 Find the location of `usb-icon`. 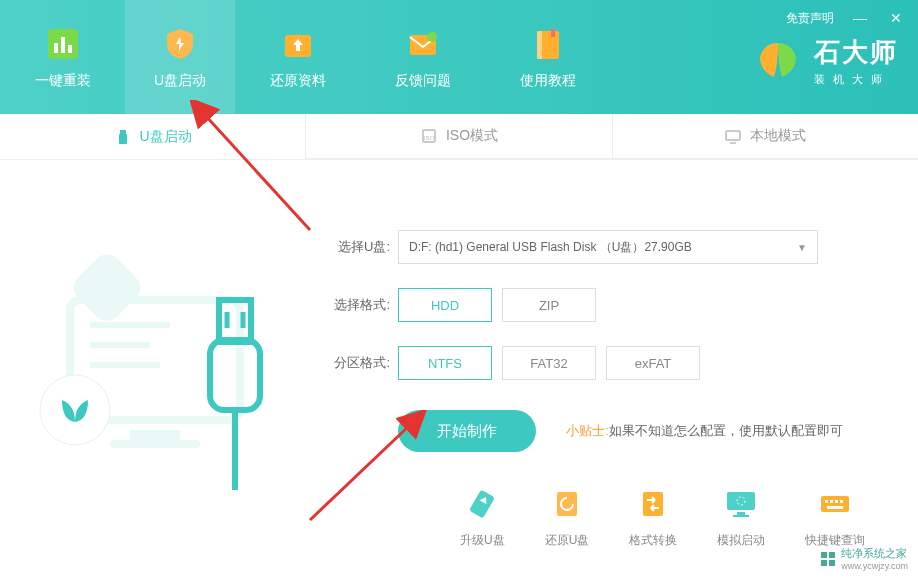

usb-icon is located at coordinates (123, 137).